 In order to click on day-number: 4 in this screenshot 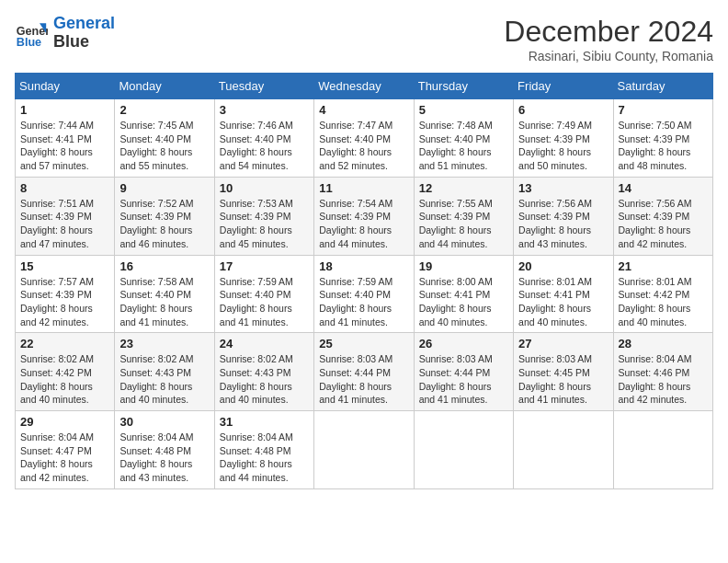, I will do `click(364, 110)`.